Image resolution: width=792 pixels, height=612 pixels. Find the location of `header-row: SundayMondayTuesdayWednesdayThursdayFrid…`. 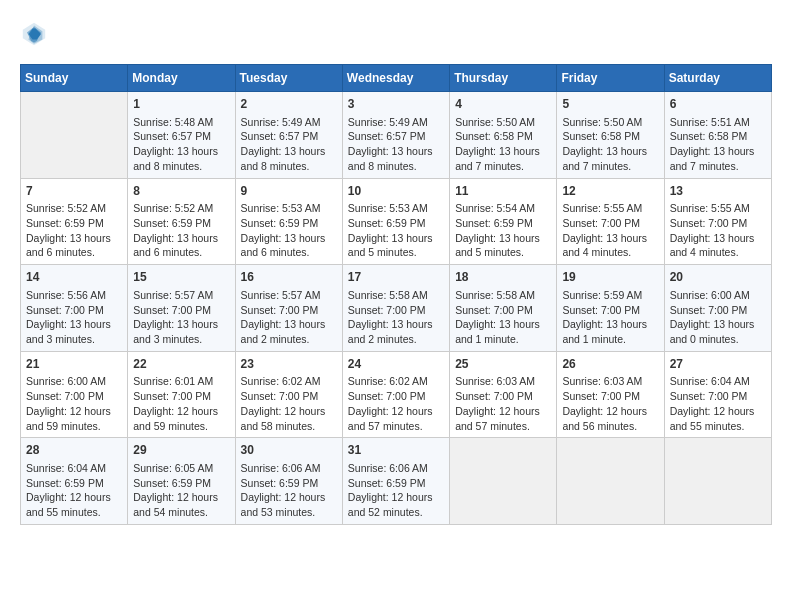

header-row: SundayMondayTuesdayWednesdayThursdayFrid… is located at coordinates (396, 78).